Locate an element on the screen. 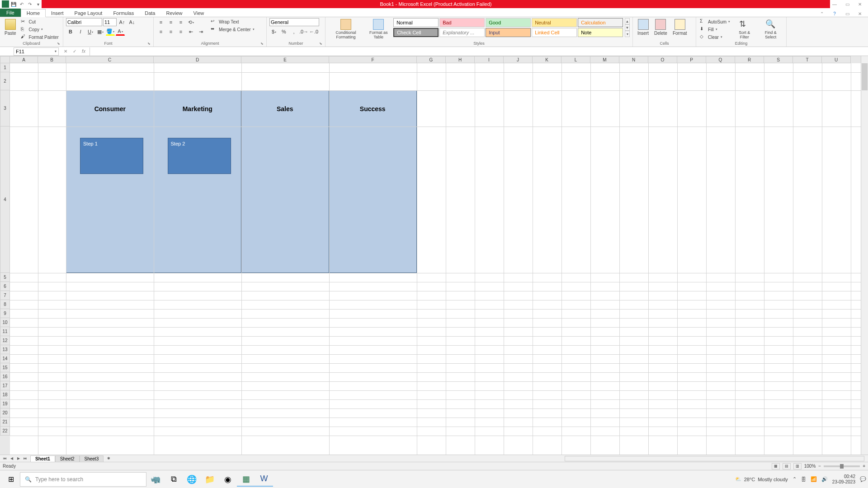  save-icon is located at coordinates (14, 4).